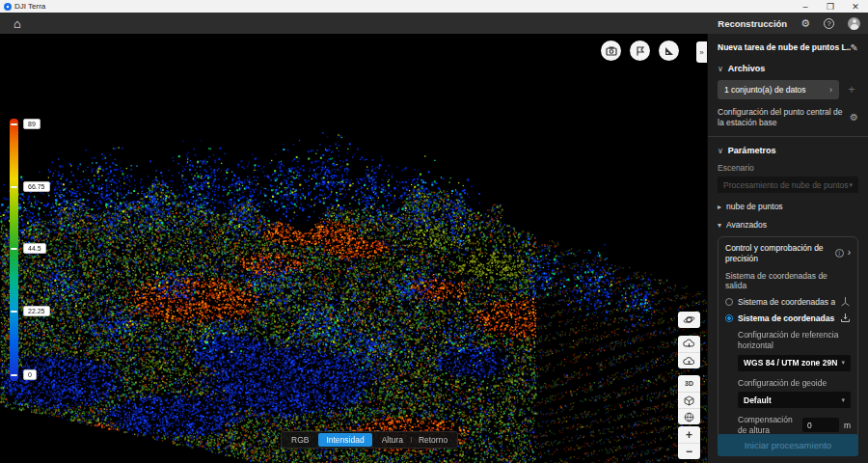  Describe the element at coordinates (778, 90) in the screenshot. I see `dataset-button: 1 conjunto(a) de datos ›` at that location.